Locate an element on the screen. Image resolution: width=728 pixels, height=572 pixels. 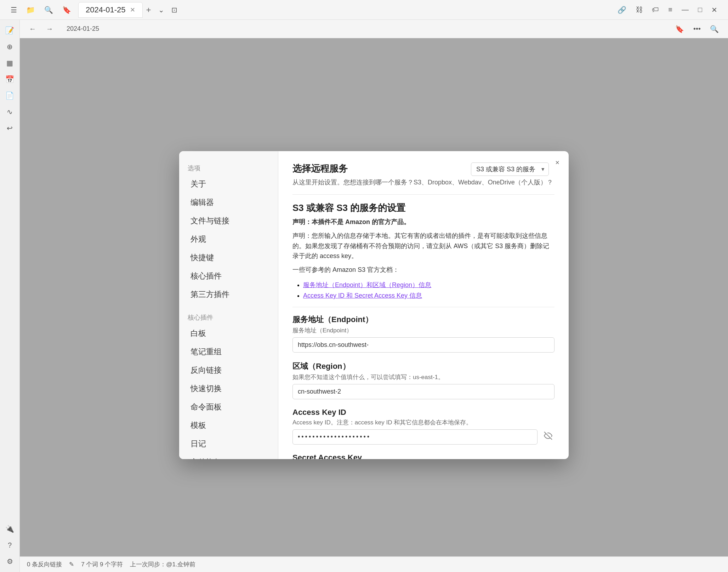
region-field: 区域（Region） 如果您不知道这个值填什么，可以尝试填写：us-east-1… is located at coordinates (423, 380).